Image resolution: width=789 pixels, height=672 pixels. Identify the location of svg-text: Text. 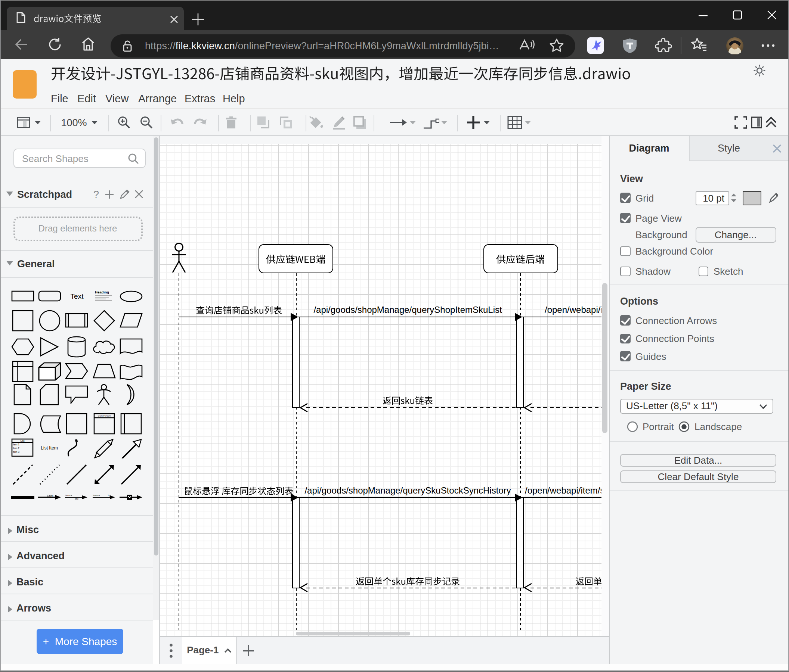
(77, 296).